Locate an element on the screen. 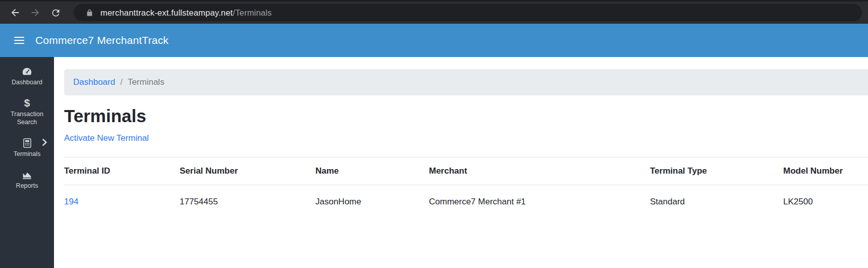 The image size is (868, 268). column-header-terminal-type: Terminal Type is located at coordinates (717, 172).